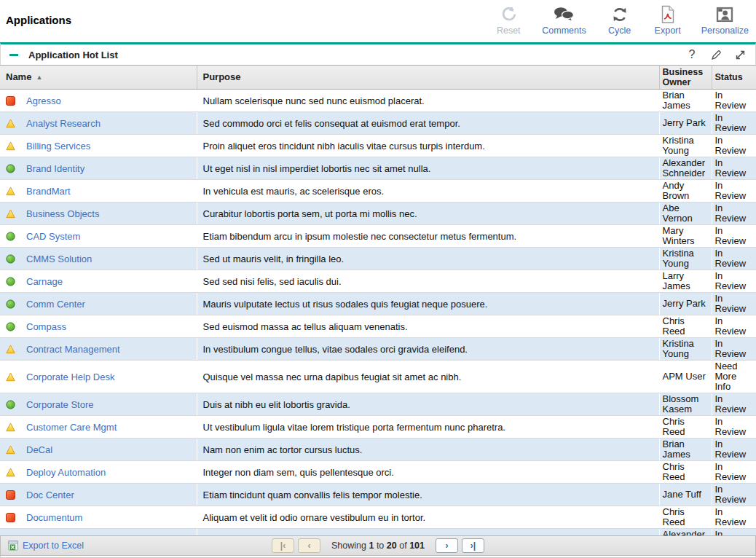  Describe the element at coordinates (428, 304) in the screenshot. I see `purpose-cell: Mauris vulputate lectus ut risus sodales…` at that location.